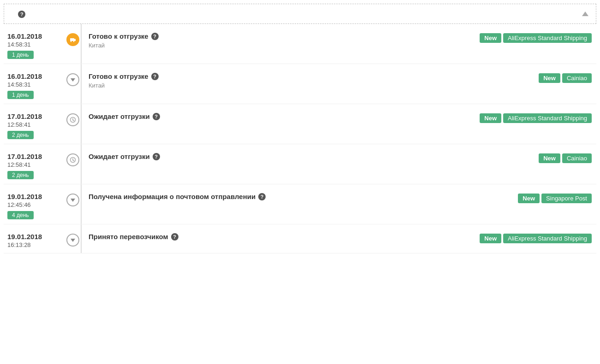 The height and width of the screenshot is (364, 600). What do you see at coordinates (300, 196) in the screenshot?
I see `content-column: Получена информация о почтовом отправлен…` at bounding box center [300, 196].